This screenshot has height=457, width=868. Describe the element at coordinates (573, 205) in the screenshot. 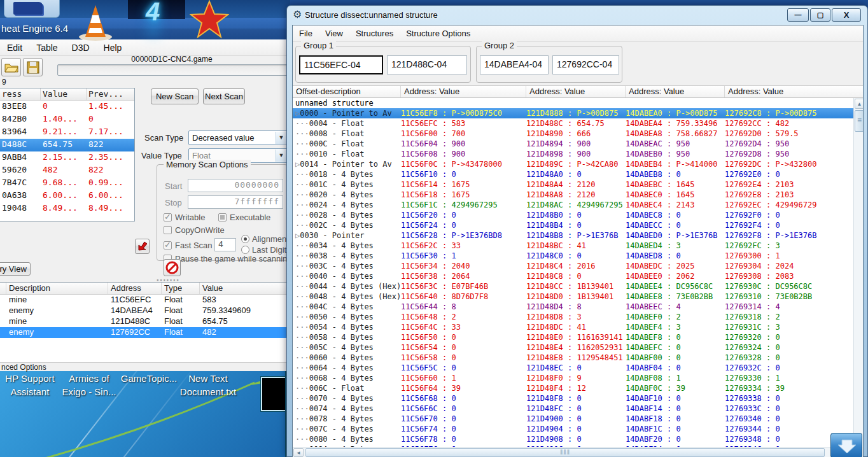

I see `structure-row-0024: ···0024 - 4 Bytes11C56F1C : 429496729512…` at that location.